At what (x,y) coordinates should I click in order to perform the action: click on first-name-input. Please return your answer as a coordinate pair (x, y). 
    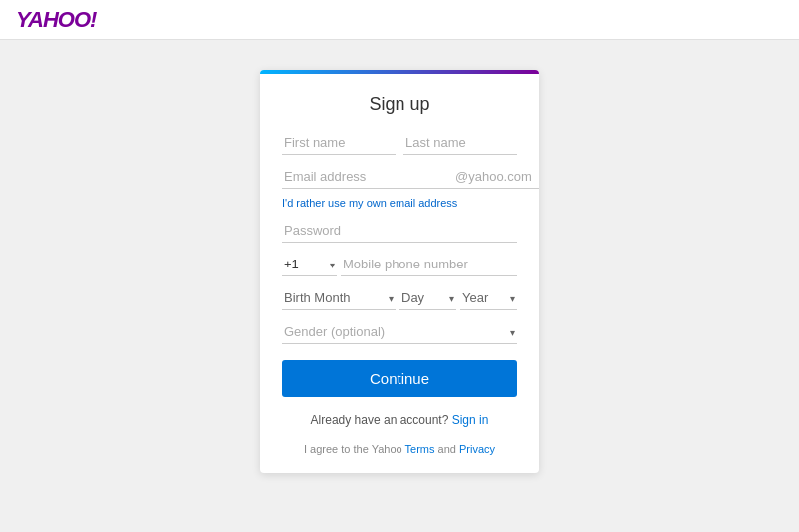
    Looking at the image, I should click on (339, 143).